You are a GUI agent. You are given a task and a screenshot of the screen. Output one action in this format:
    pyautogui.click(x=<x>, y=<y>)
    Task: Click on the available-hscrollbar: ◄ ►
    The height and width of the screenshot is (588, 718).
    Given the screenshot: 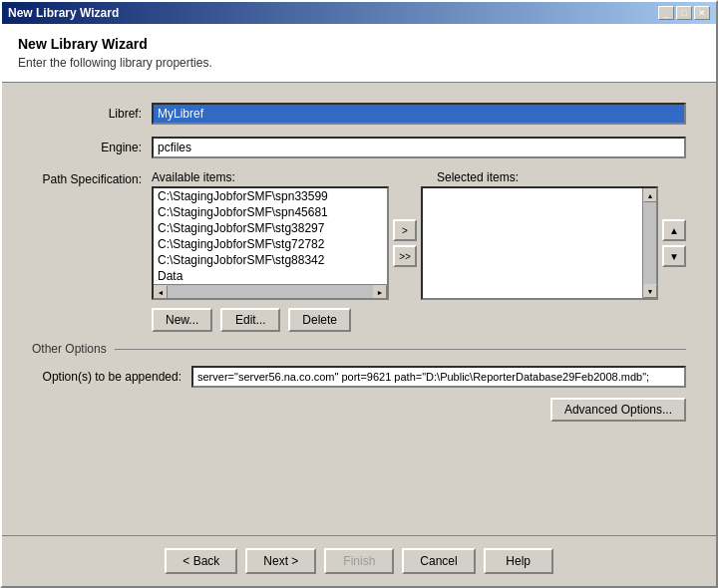 What is the action you would take?
    pyautogui.click(x=270, y=291)
    